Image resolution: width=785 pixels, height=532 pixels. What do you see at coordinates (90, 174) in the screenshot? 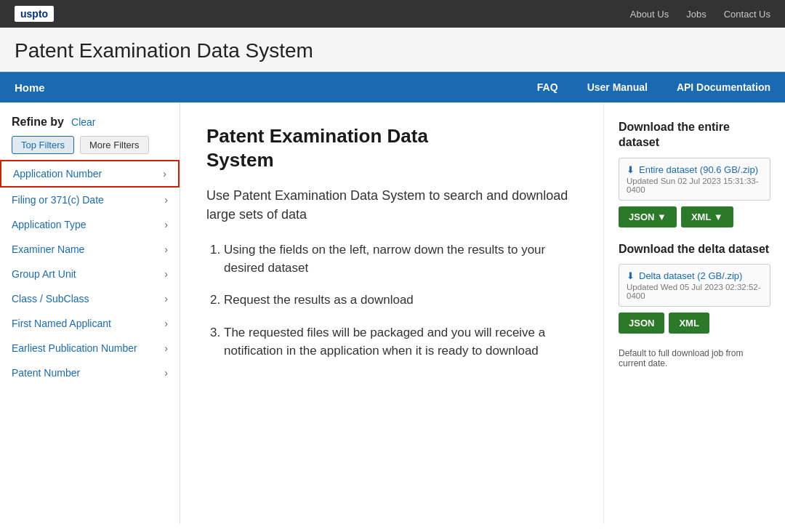
I see `filter-application-number: Application Number ›` at bounding box center [90, 174].